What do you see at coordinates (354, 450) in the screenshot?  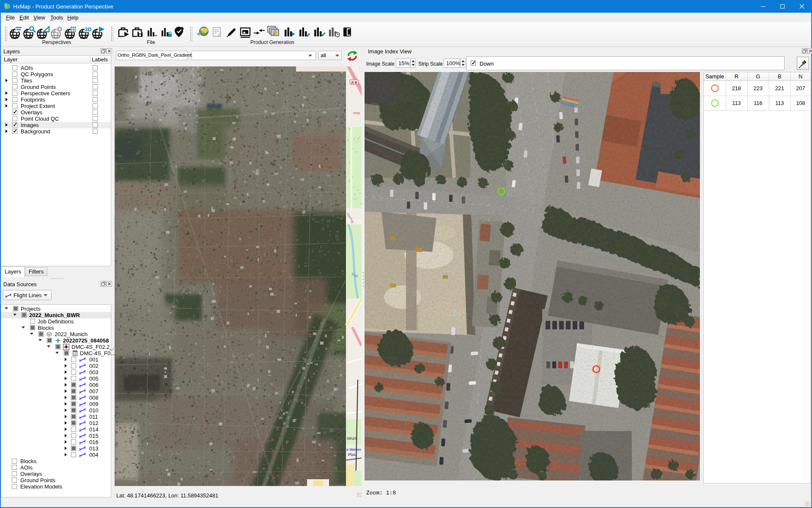 I see `svg-text: x-Weber` at bounding box center [354, 450].